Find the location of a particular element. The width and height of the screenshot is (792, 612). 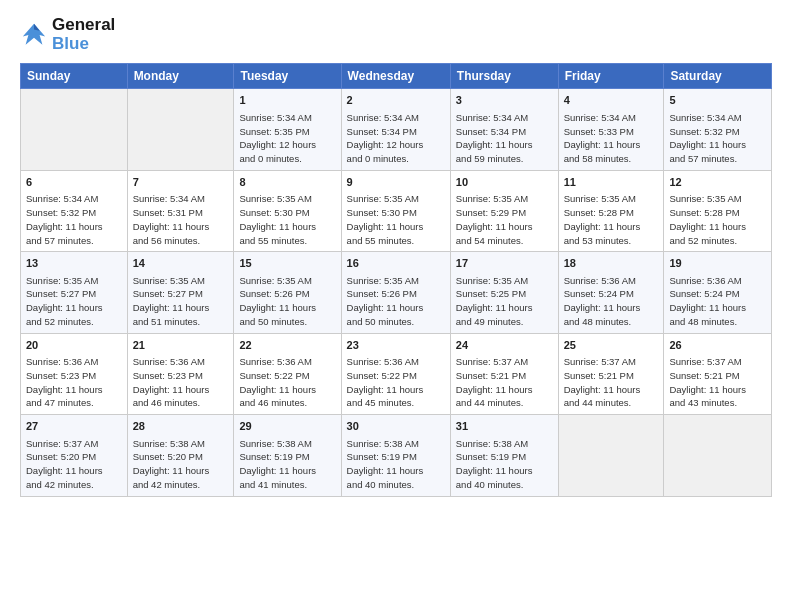

day-number: 2 is located at coordinates (396, 100).